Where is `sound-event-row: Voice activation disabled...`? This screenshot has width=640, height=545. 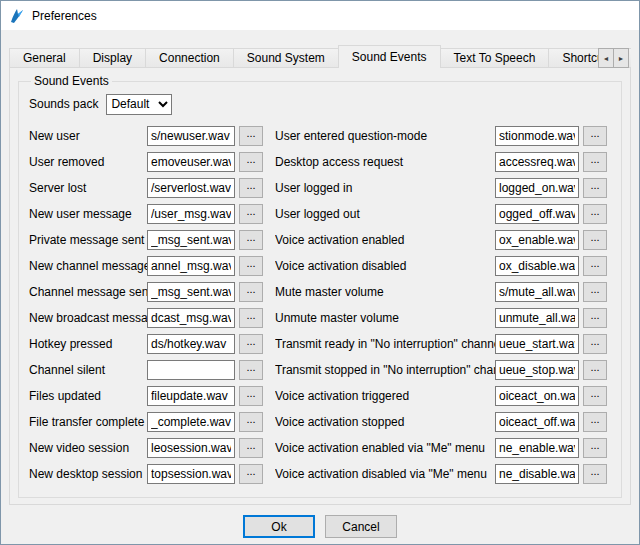 sound-event-row: Voice activation disabled... is located at coordinates (441, 266).